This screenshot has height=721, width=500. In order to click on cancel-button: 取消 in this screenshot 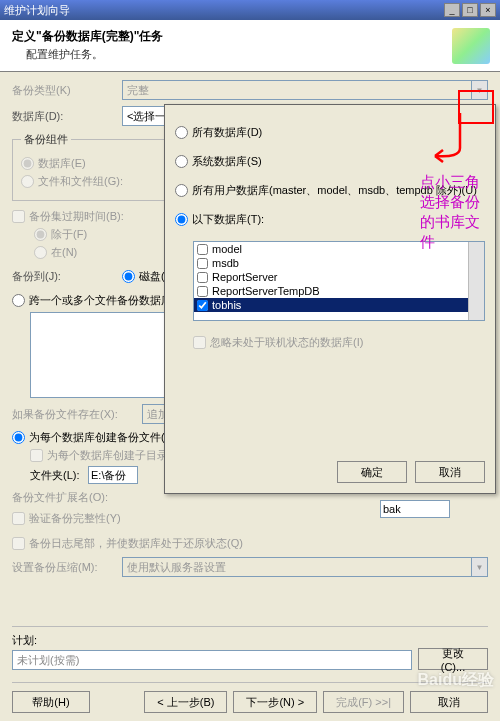, I will do `click(450, 472)`.